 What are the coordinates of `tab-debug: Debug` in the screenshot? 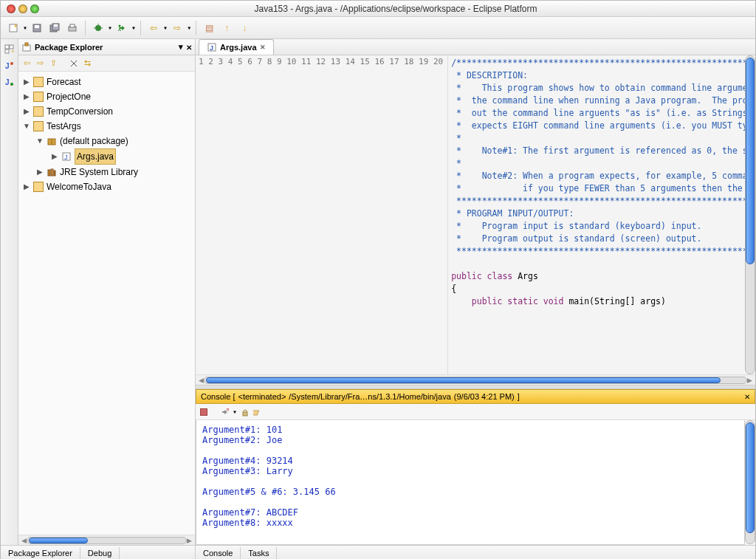 It's located at (100, 553).